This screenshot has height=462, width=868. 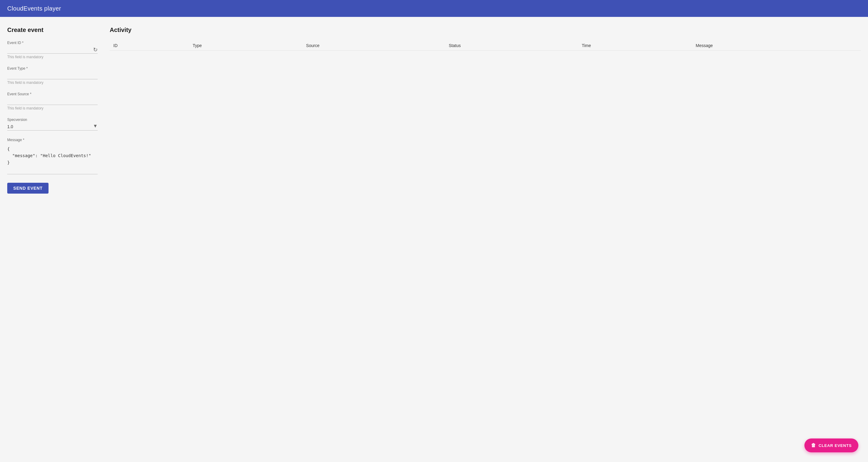 What do you see at coordinates (813, 445) in the screenshot?
I see `trash-icon: 🗑` at bounding box center [813, 445].